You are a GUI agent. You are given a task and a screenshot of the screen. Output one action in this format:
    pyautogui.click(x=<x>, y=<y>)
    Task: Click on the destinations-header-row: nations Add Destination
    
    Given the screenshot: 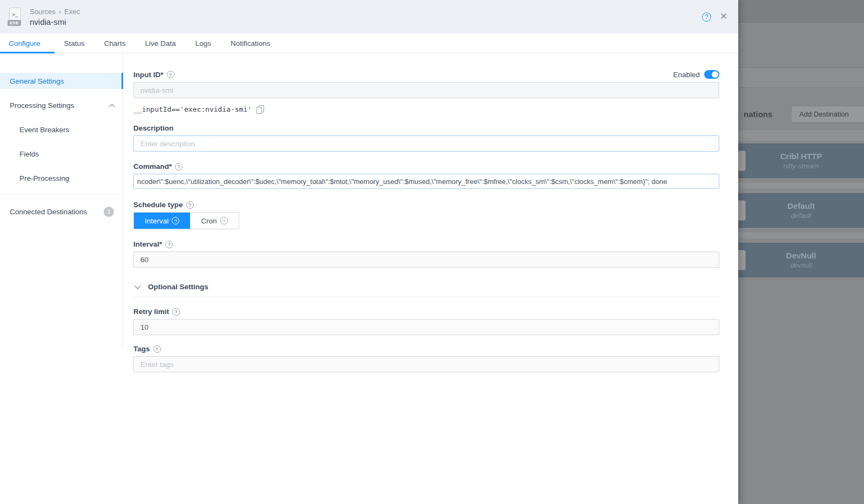 What is the action you would take?
    pyautogui.click(x=804, y=114)
    